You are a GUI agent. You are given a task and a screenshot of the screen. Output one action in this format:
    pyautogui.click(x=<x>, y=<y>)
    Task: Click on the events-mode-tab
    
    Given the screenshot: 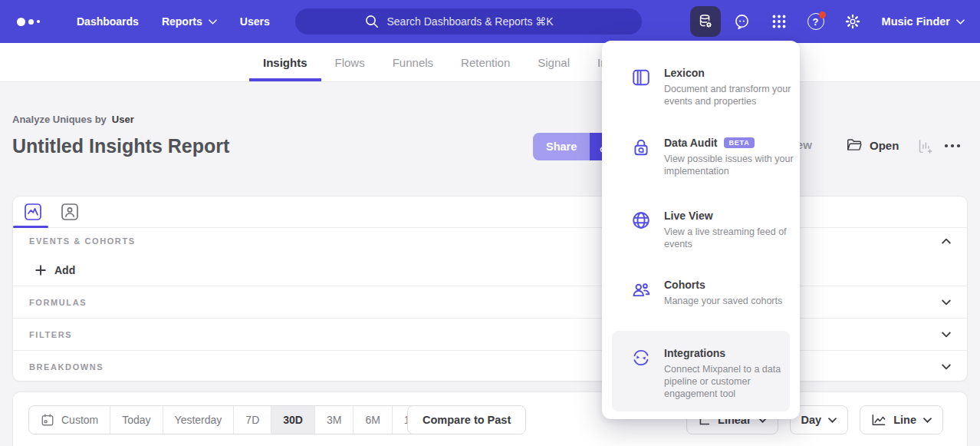 What is the action you would take?
    pyautogui.click(x=33, y=212)
    